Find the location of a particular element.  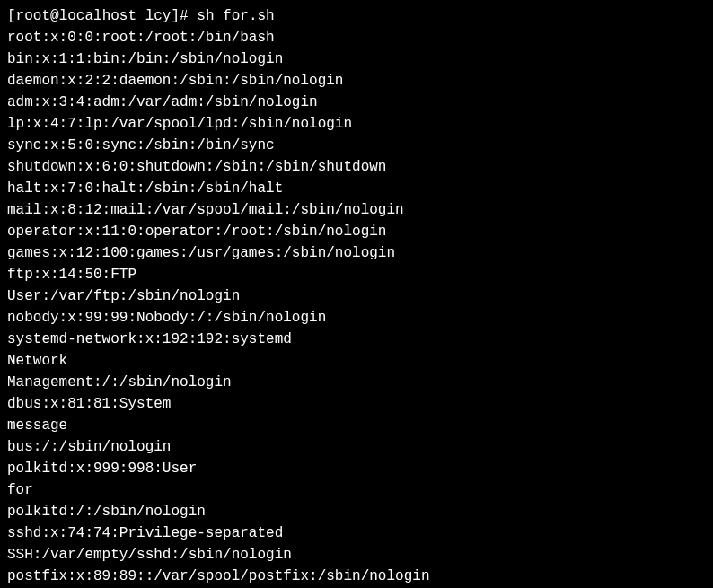

output-line: mail:x:8:12:mail:/var/spool/mail:/sbin/n… is located at coordinates (206, 210).